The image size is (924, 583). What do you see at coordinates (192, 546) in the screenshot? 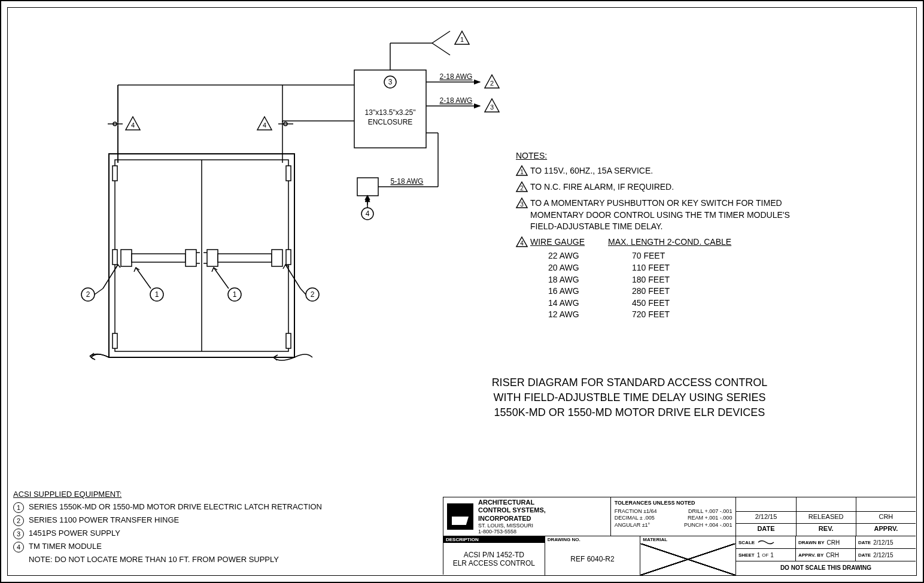
I see `acsi-item-4: TM TIMER MODULE` at bounding box center [192, 546].